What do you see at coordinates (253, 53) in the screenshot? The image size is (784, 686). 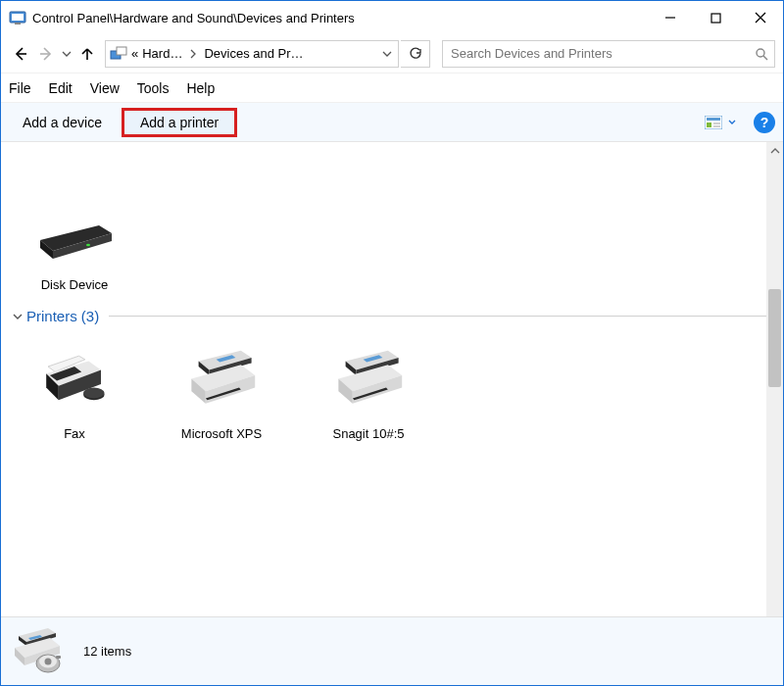 I see `breadcrumb-devices: Devices and Pr…` at bounding box center [253, 53].